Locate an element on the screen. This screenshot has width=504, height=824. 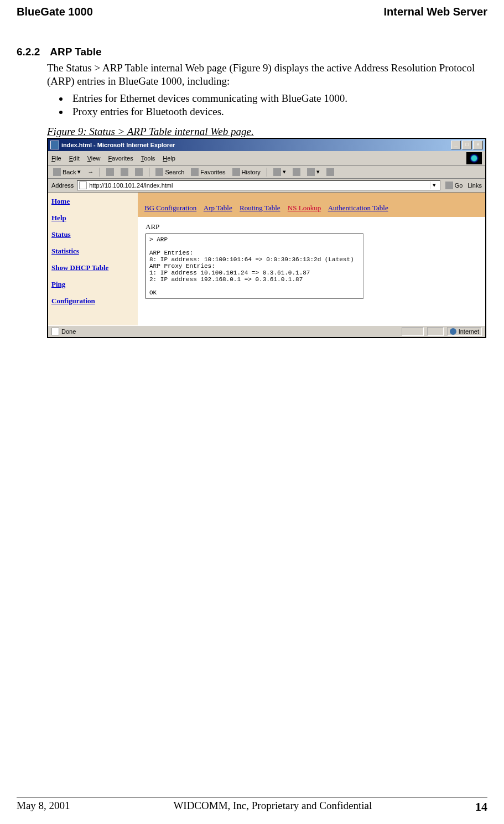
forward-button: → is located at coordinates (91, 172).